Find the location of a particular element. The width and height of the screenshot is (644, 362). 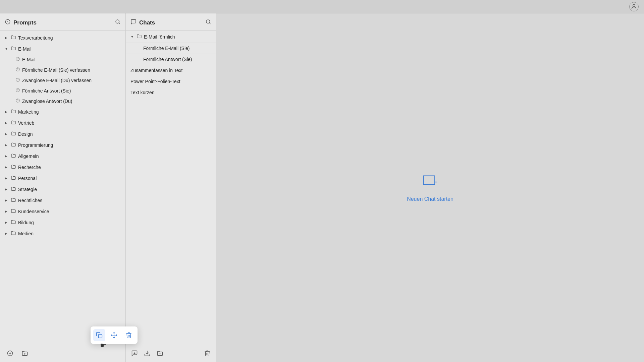

top-bar is located at coordinates (322, 7).